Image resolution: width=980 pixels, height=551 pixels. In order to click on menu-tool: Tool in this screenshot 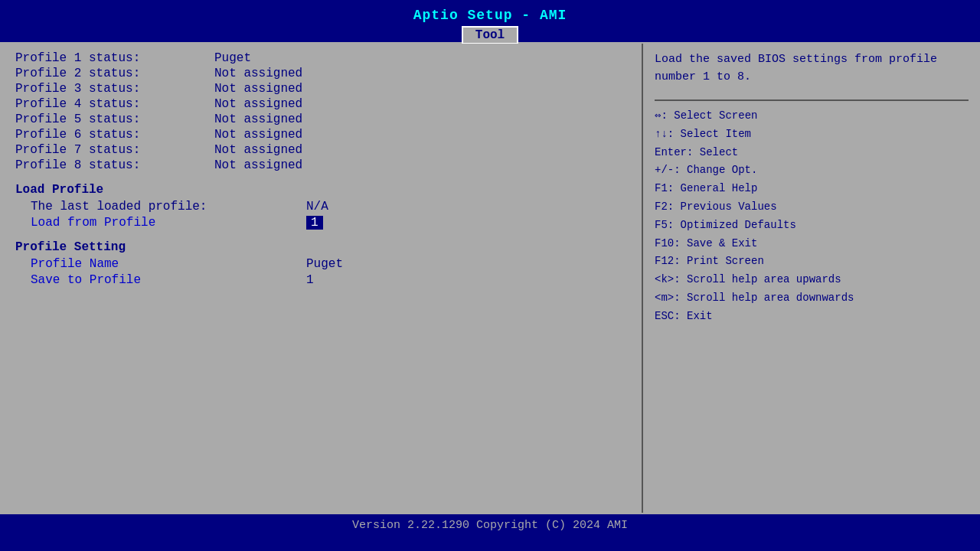, I will do `click(490, 35)`.